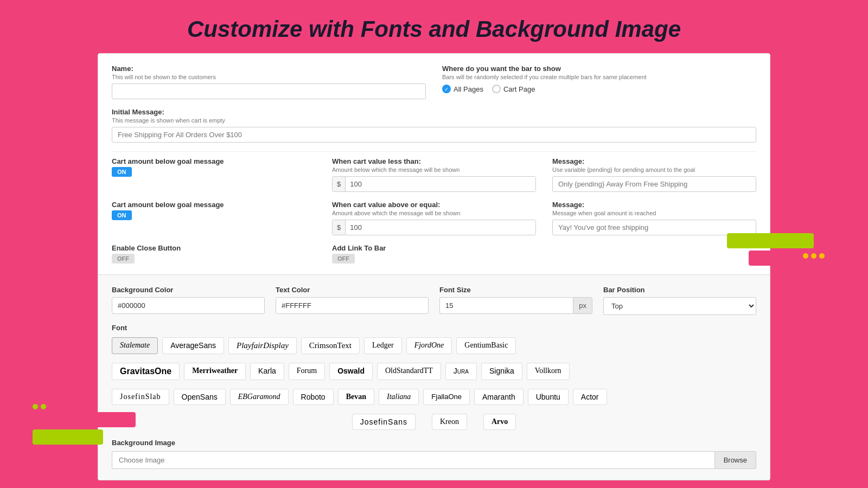  Describe the element at coordinates (343, 259) in the screenshot. I see `add-link-toggle: OFF` at that location.